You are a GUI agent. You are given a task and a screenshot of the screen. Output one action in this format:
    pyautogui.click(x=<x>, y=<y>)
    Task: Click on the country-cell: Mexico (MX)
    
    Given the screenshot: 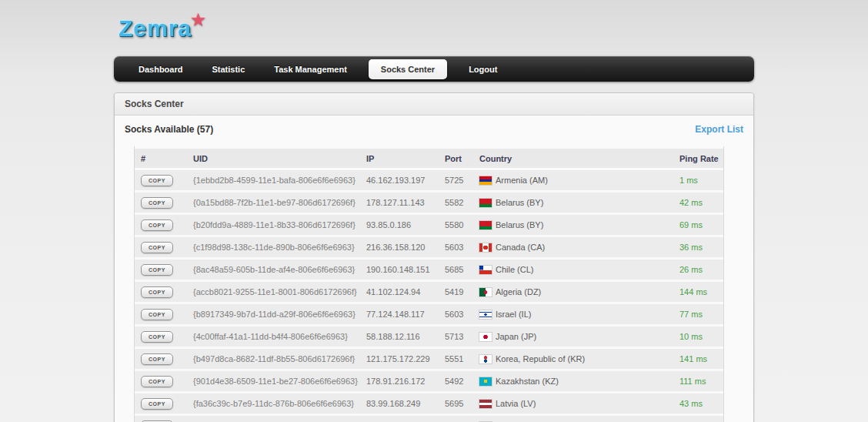 What is the action you would take?
    pyautogui.click(x=573, y=419)
    